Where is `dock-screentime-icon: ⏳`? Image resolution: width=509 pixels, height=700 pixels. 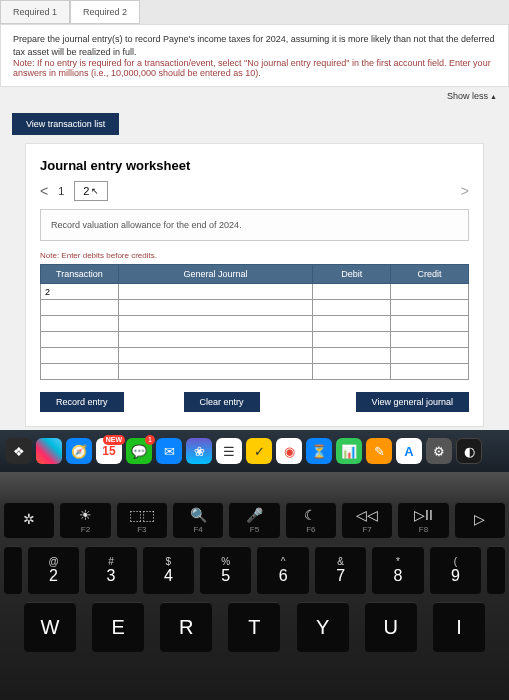 dock-screentime-icon: ⏳ is located at coordinates (319, 451).